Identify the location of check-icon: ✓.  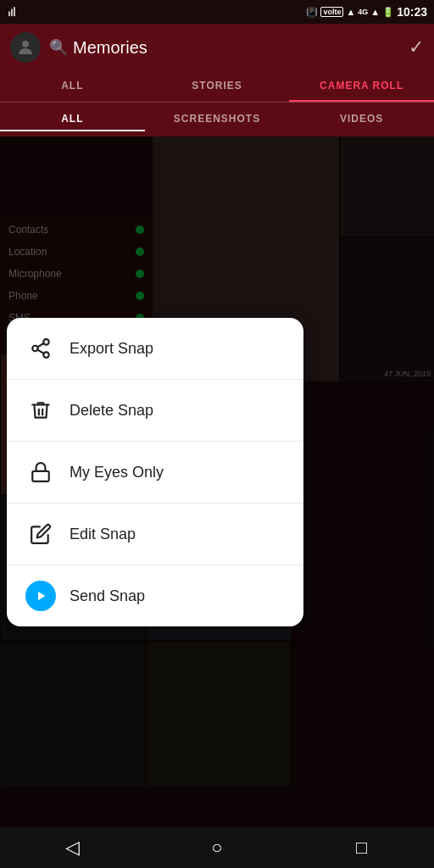
(416, 47).